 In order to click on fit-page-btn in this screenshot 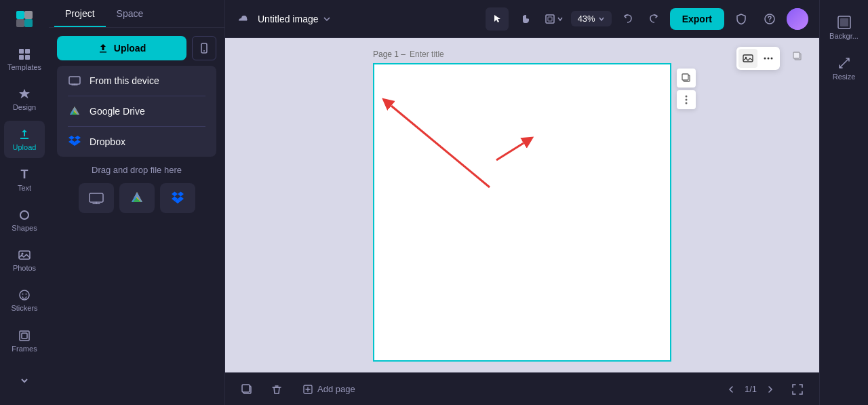, I will do `click(797, 389)`.